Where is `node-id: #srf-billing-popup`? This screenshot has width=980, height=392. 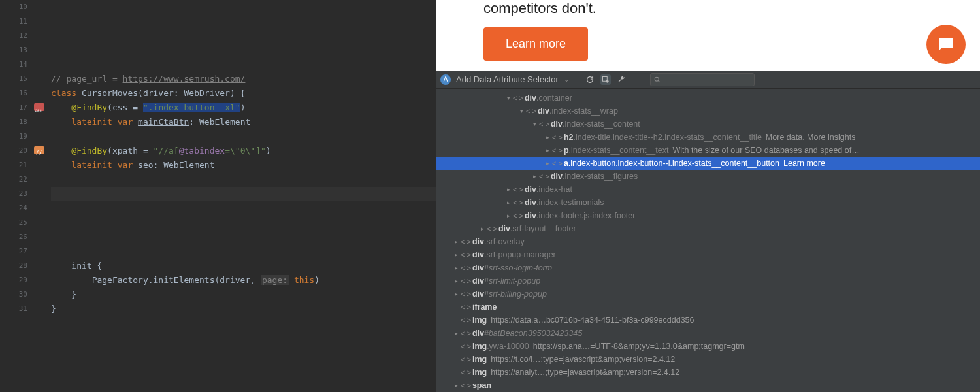
node-id: #srf-billing-popup is located at coordinates (515, 294).